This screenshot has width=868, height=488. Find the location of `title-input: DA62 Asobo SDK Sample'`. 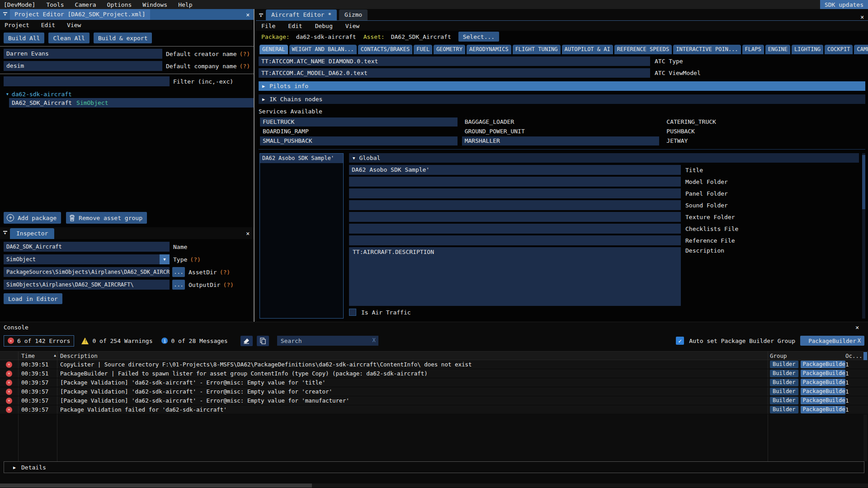

title-input: DA62 Asobo SDK Sample' is located at coordinates (515, 170).